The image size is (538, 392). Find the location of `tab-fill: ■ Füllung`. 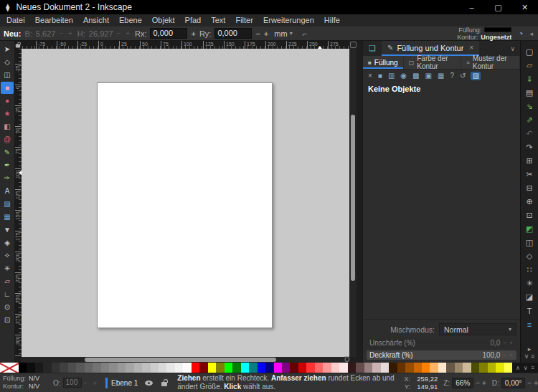

tab-fill: ■ Füllung is located at coordinates (383, 62).